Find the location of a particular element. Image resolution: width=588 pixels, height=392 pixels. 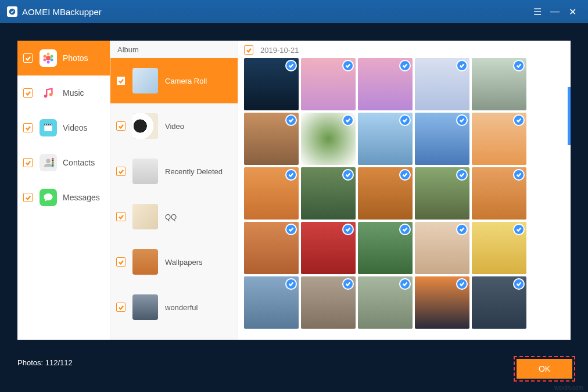

album-label: QQ is located at coordinates (171, 217).